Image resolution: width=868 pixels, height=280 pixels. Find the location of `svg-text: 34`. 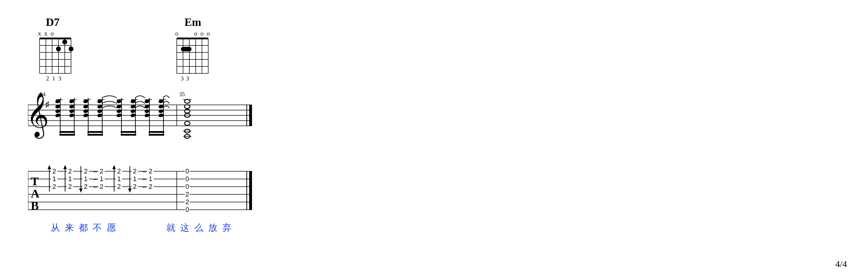

svg-text: 34 is located at coordinates (43, 94).